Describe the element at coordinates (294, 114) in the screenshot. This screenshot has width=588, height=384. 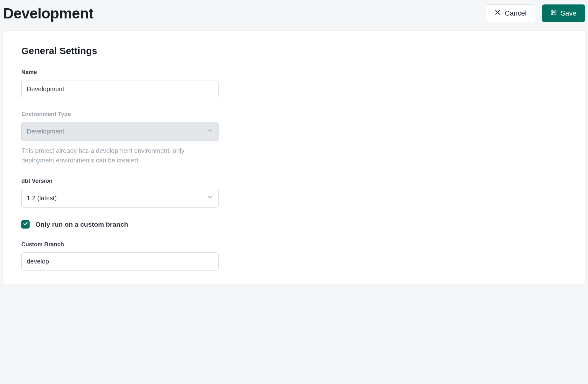
I see `environment-type-label: Environment Type` at that location.